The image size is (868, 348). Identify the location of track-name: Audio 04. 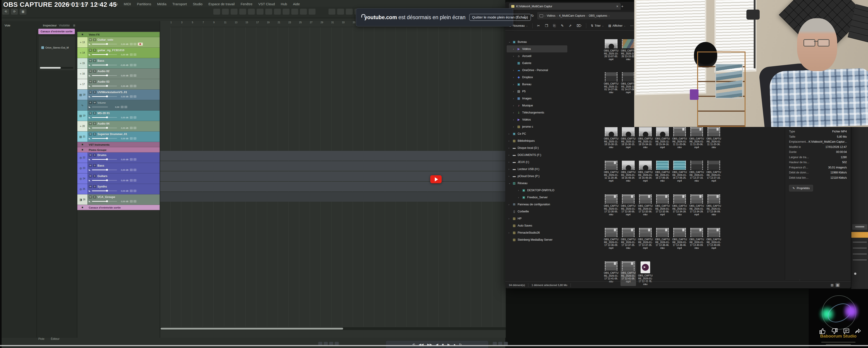
(103, 124).